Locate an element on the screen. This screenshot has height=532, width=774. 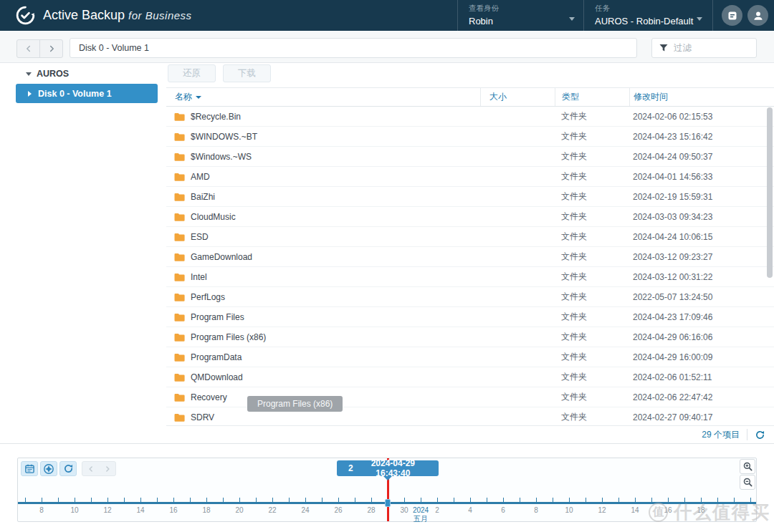
timeline-tick-label: 22 is located at coordinates (272, 510).